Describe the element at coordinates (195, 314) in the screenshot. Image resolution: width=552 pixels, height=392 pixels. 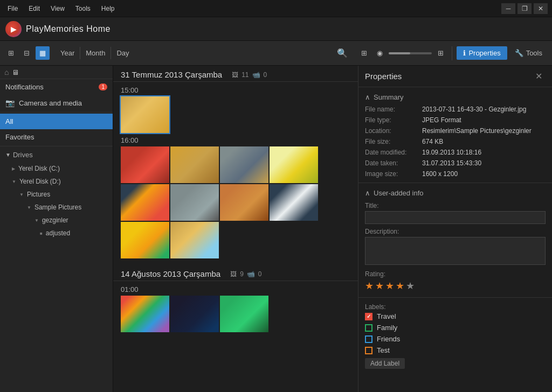
I see `photo-thumb-night` at that location.